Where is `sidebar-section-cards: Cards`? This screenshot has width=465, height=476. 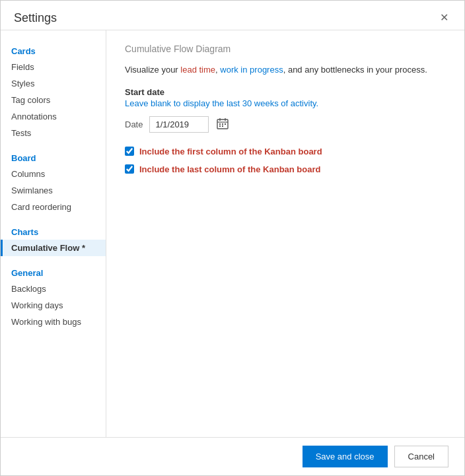 sidebar-section-cards: Cards is located at coordinates (53, 50).